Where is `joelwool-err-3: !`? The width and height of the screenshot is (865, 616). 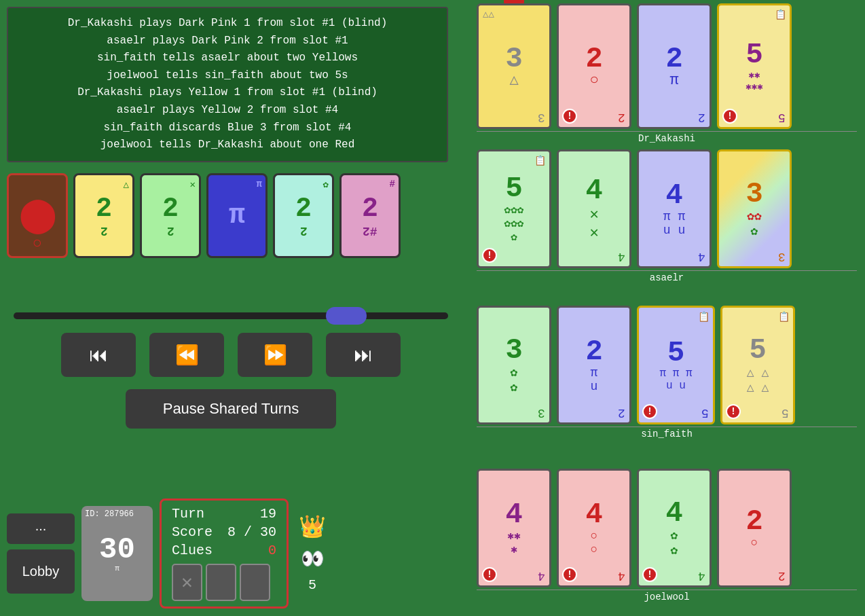
joelwool-err-3: ! is located at coordinates (650, 575).